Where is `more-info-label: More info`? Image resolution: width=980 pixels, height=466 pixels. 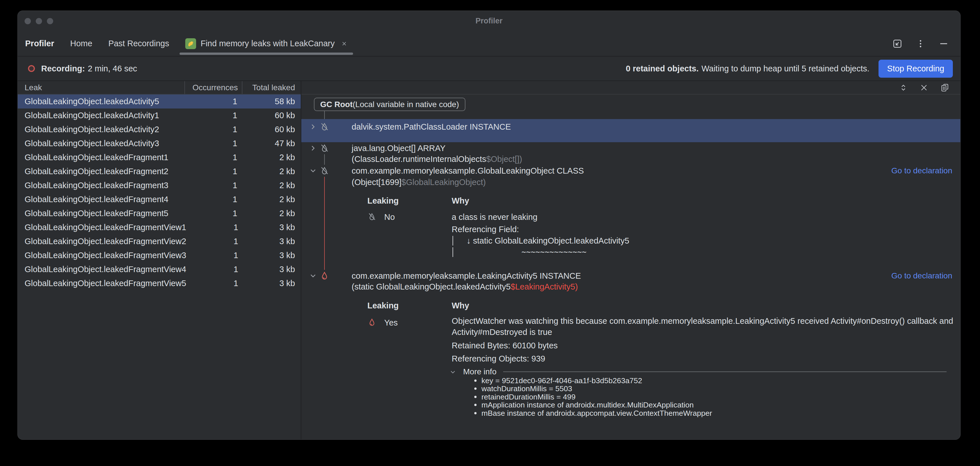
more-info-label: More info is located at coordinates (480, 372).